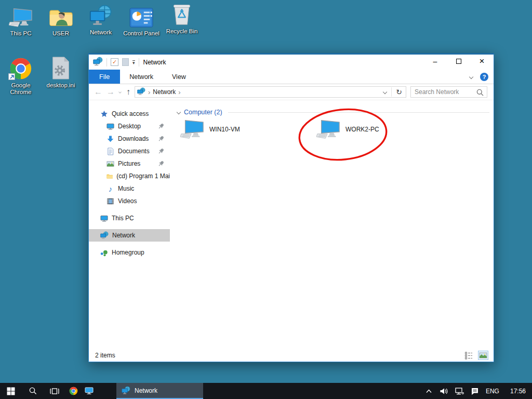 This screenshot has width=532, height=399. Describe the element at coordinates (179, 77) in the screenshot. I see `tab-view: View` at that location.